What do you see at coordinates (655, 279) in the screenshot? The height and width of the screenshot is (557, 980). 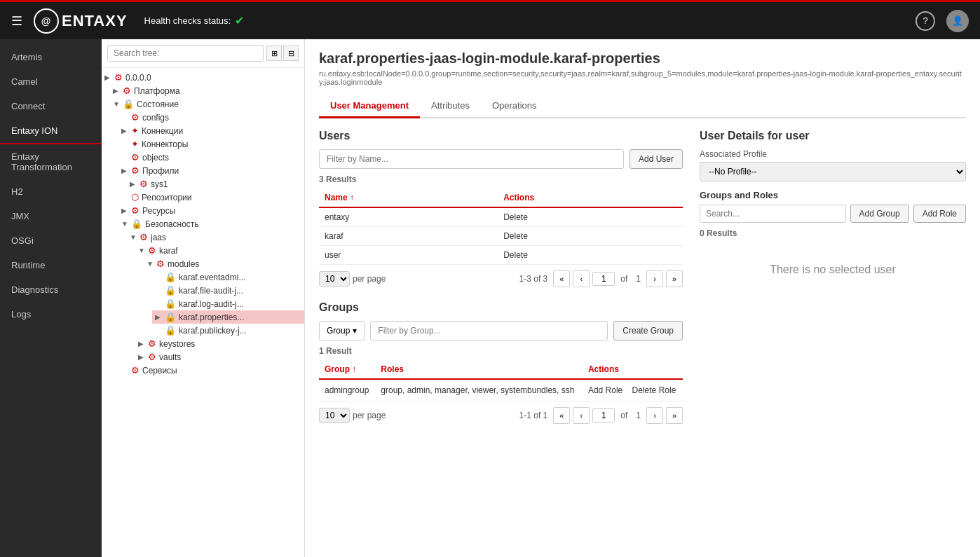 I see `users-next-page: ›` at bounding box center [655, 279].